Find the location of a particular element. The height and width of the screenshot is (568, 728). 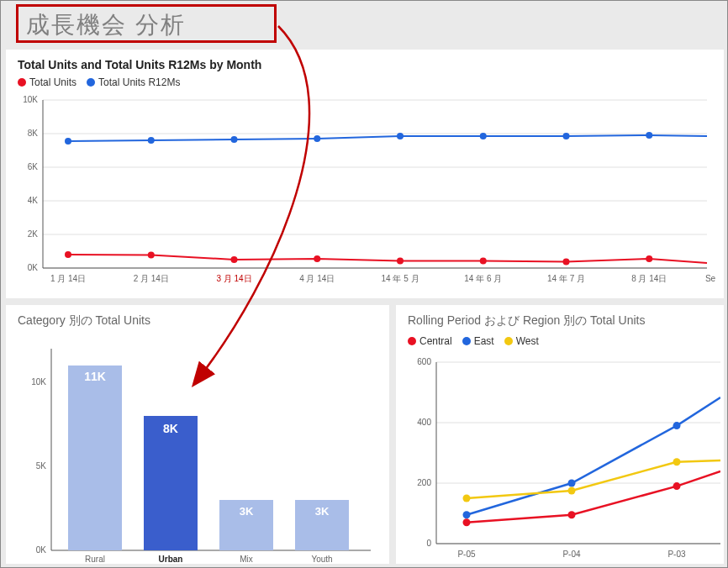

legend-label: East is located at coordinates (484, 341).